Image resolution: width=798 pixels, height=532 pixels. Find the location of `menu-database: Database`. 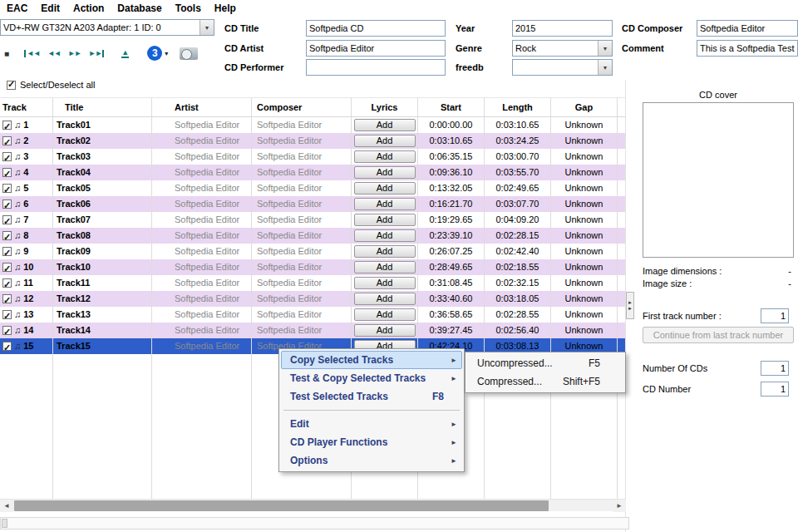

menu-database: Database is located at coordinates (140, 8).